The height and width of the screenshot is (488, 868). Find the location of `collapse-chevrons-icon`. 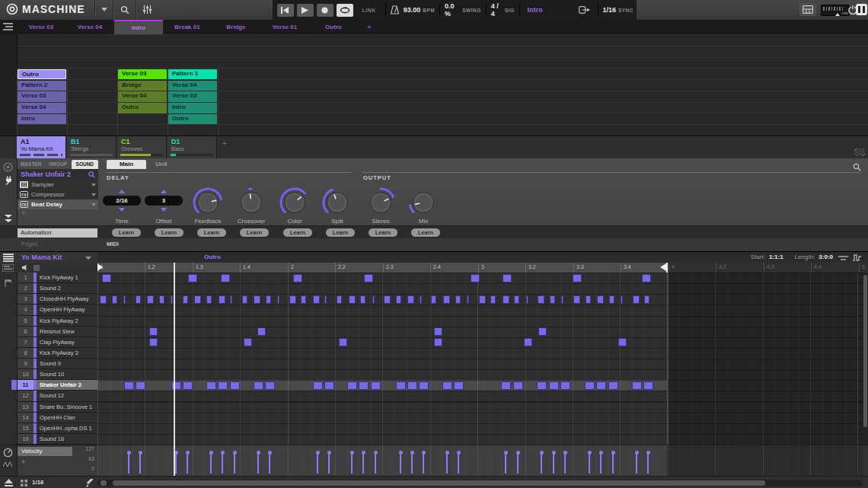

collapse-chevrons-icon is located at coordinates (8, 219).